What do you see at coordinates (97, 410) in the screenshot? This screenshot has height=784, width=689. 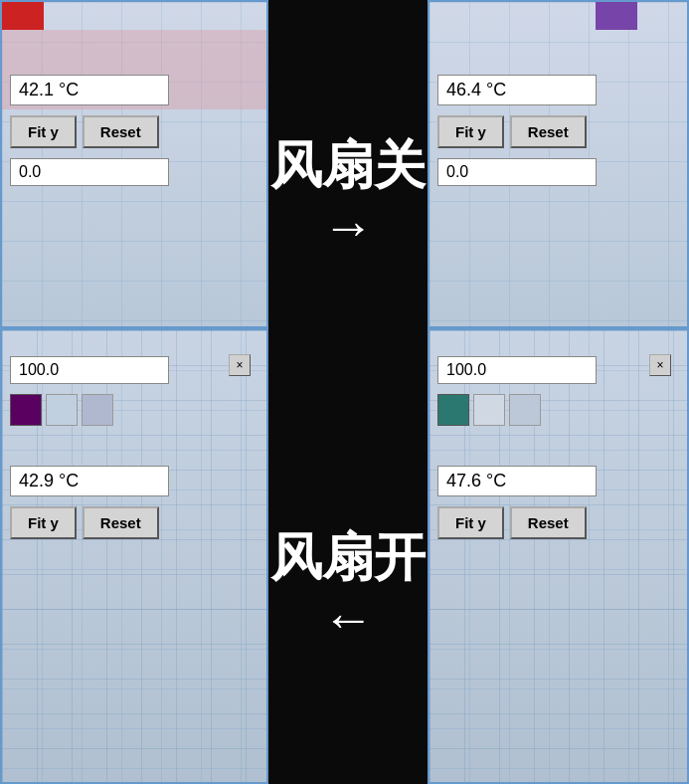 I see `swatch-light-purple` at bounding box center [97, 410].